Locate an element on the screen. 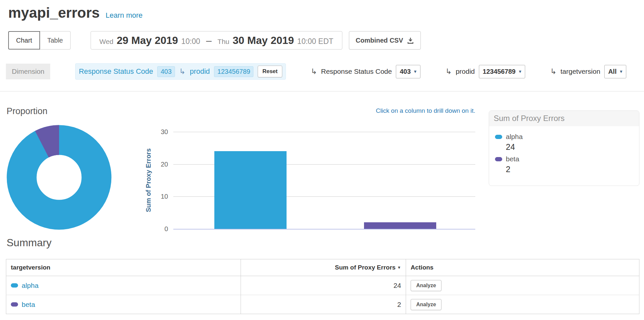 Image resolution: width=644 pixels, height=320 pixels. legend-value: 24 is located at coordinates (569, 147).